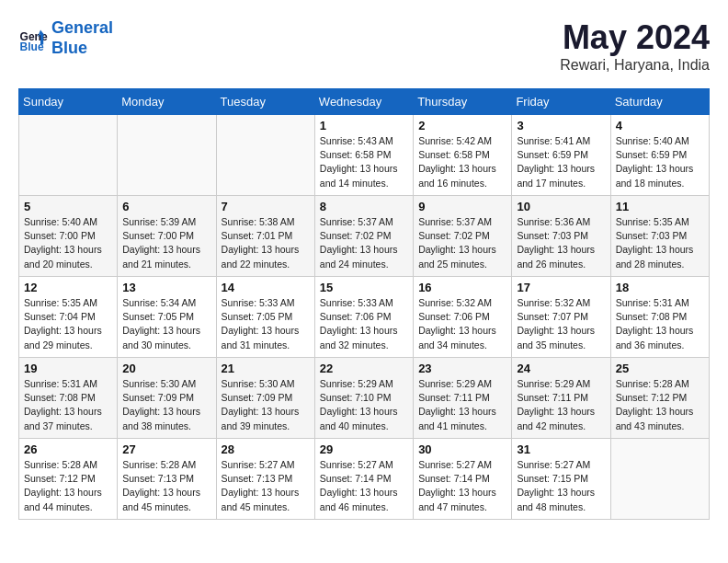 Image resolution: width=728 pixels, height=563 pixels. I want to click on calendar-day-31: 31Sunrise: 5:27 AM Sunset: 7:15 PM Dayli…, so click(561, 479).